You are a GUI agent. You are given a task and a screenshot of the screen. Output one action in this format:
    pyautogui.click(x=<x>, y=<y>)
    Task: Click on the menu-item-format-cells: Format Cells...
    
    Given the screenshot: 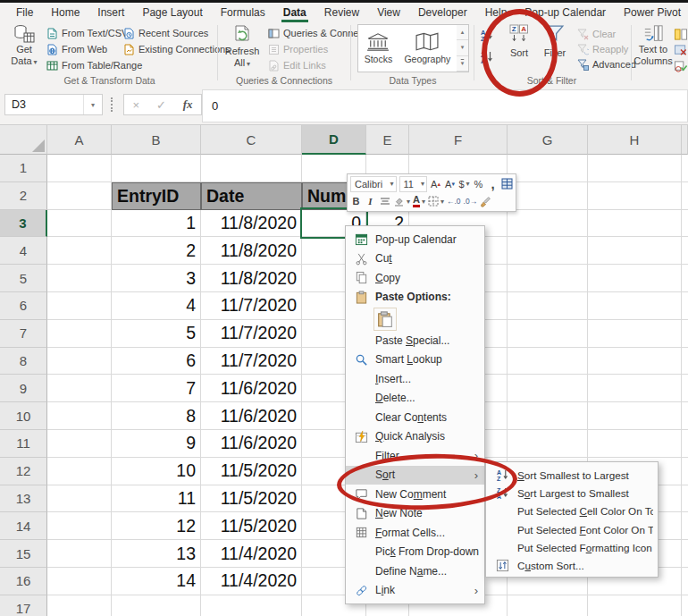 What is the action you would take?
    pyautogui.click(x=415, y=533)
    